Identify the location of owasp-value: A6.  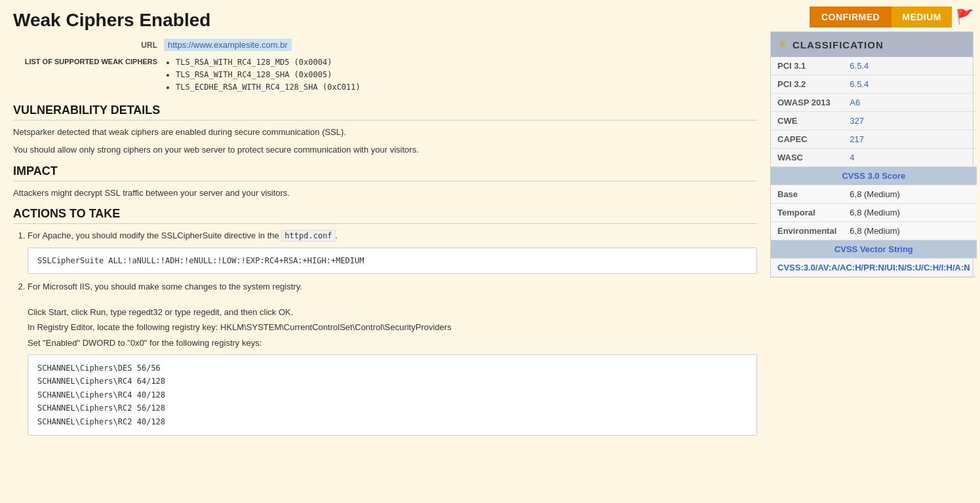
(910, 103).